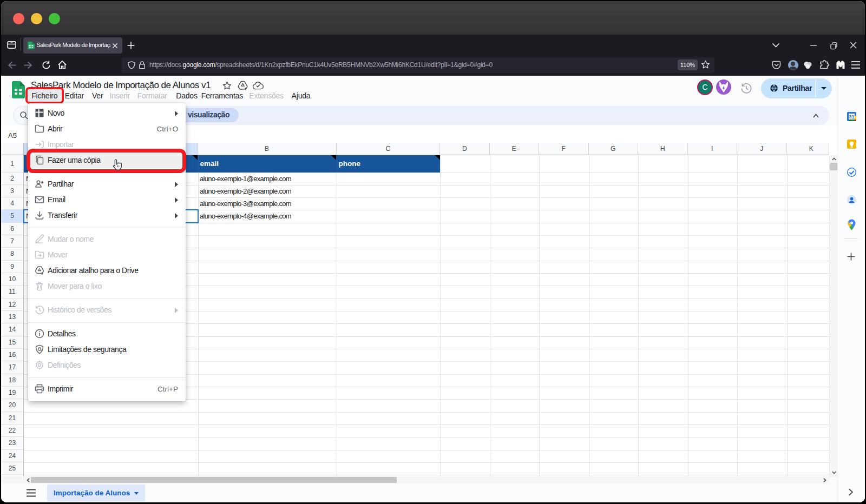  What do you see at coordinates (851, 117) in the screenshot?
I see `svg-text: 31` at bounding box center [851, 117].